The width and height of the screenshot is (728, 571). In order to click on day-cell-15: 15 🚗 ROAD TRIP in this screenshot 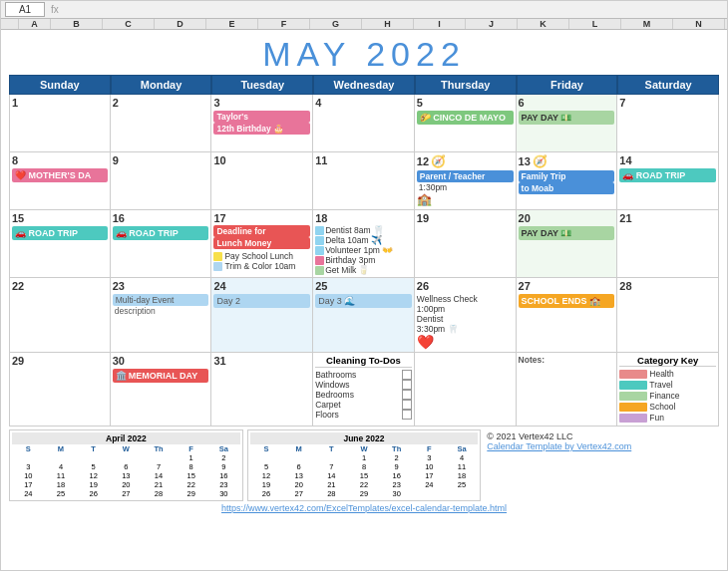, I will do `click(60, 244)`.